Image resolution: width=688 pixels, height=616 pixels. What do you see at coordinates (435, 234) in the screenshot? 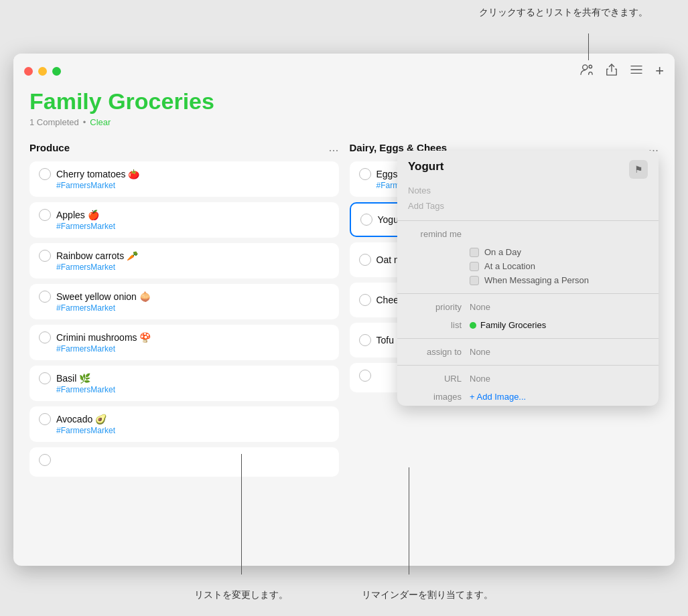
I see `remind-me-label: remind me` at bounding box center [435, 234].